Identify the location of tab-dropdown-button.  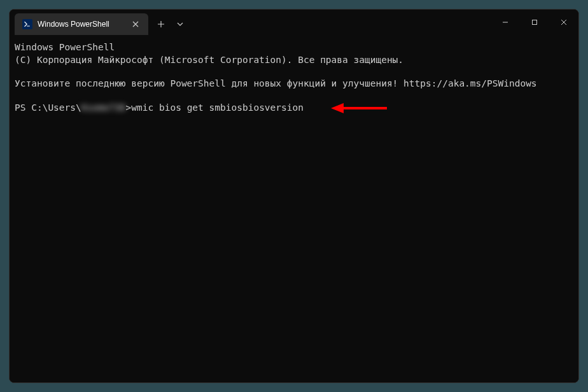
(180, 24).